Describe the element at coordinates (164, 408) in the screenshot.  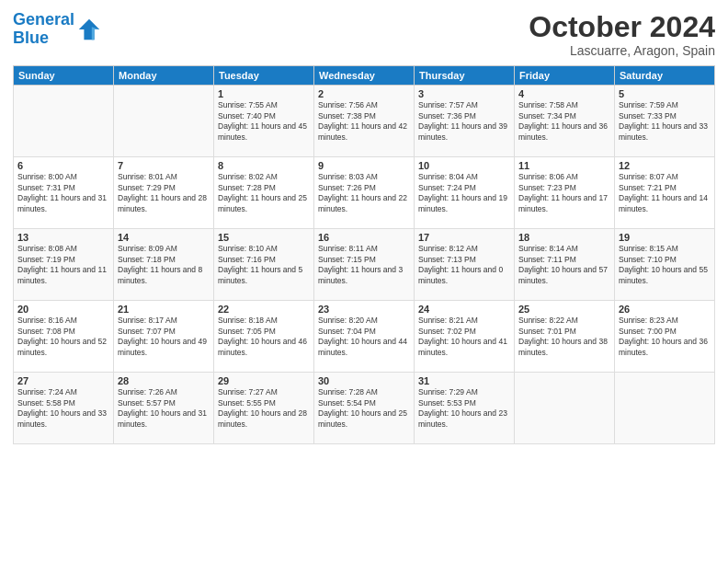
I see `cell-5-2: 28Sunrise: 7:26 AM Sunset: 5:57 PM Dayli…` at that location.